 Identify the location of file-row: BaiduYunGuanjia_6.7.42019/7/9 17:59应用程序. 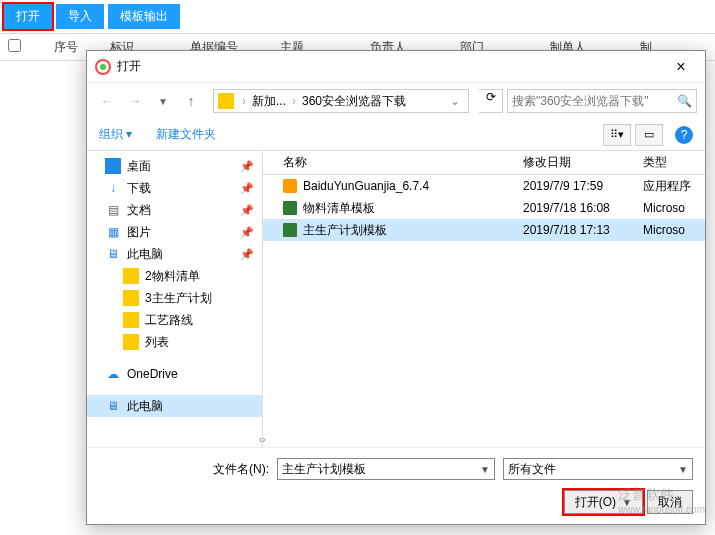
(484, 186).